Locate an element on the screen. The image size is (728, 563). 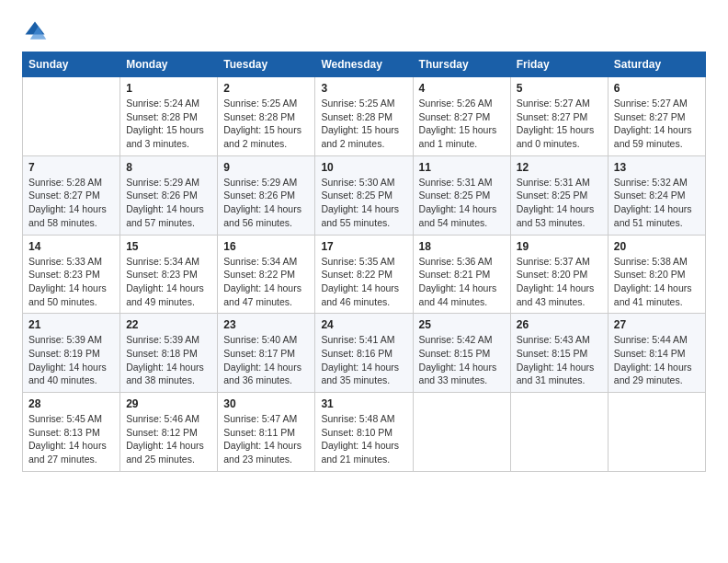
day-info: Sunrise: 5:38 AM Sunset: 8:20 PM Dayligh… is located at coordinates (656, 282).